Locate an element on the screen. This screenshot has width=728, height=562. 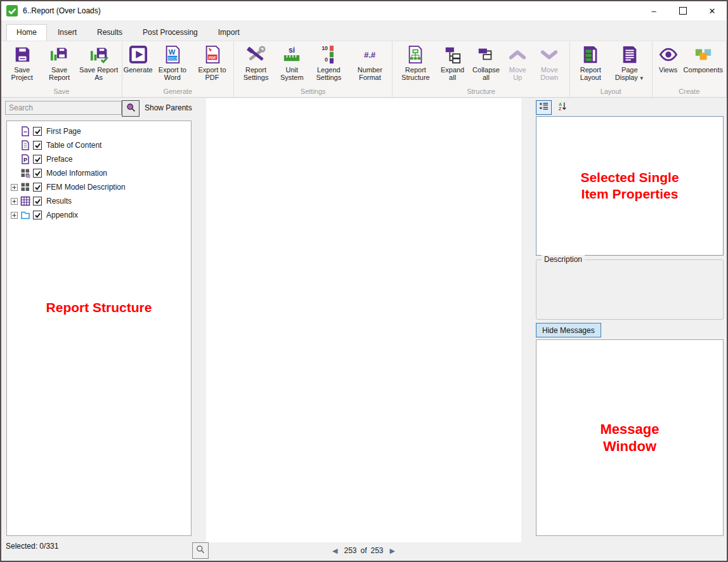
total-pages: 253 is located at coordinates (377, 551).